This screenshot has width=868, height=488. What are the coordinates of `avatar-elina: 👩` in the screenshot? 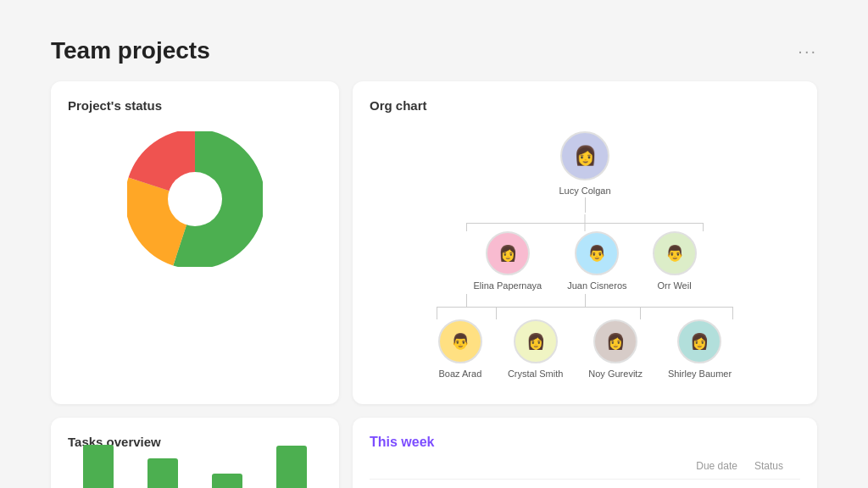 It's located at (508, 253).